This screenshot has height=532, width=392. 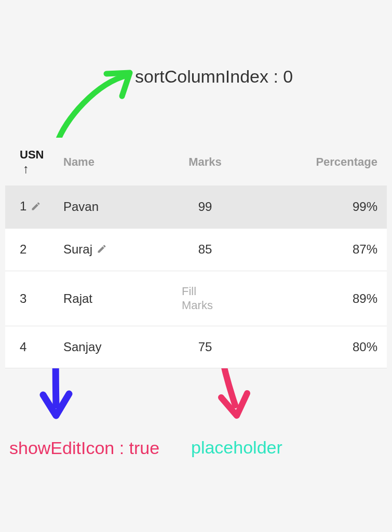 What do you see at coordinates (31, 162) in the screenshot?
I see `column-header-usn: USN ↑` at bounding box center [31, 162].